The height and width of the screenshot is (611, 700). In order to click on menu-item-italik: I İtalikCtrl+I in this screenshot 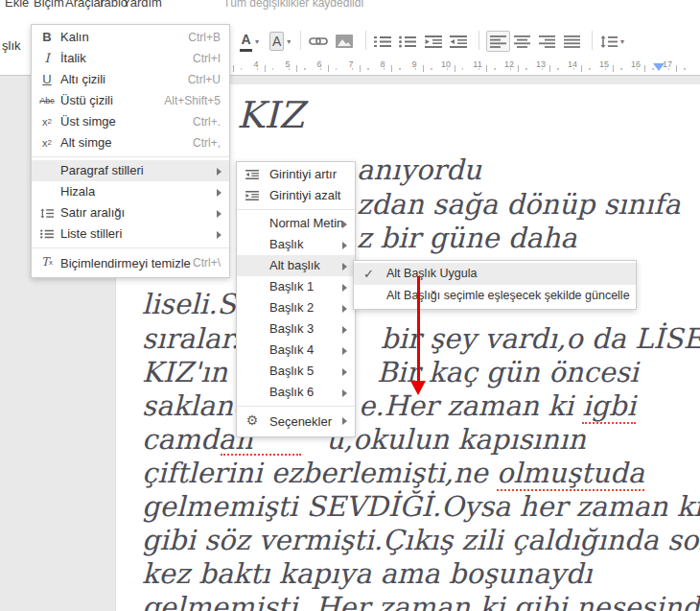, I will do `click(130, 59)`.